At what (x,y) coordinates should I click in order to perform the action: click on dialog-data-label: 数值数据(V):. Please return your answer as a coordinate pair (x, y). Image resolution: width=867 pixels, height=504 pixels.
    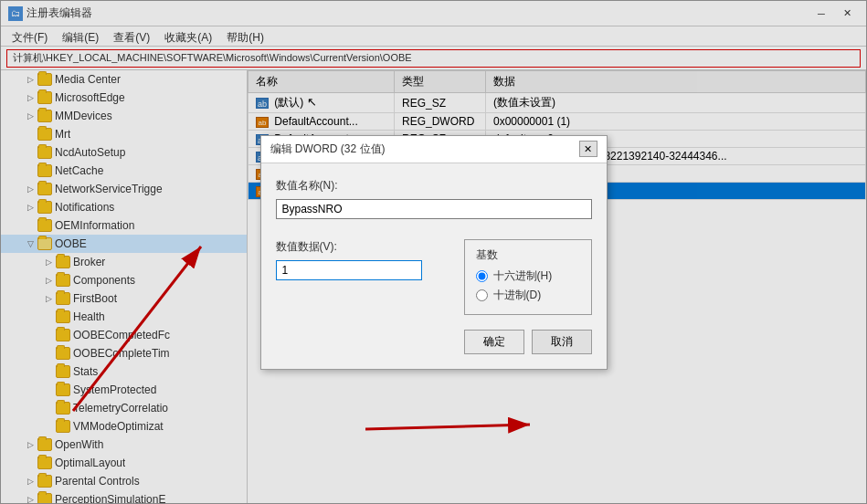
    Looking at the image, I should click on (363, 247).